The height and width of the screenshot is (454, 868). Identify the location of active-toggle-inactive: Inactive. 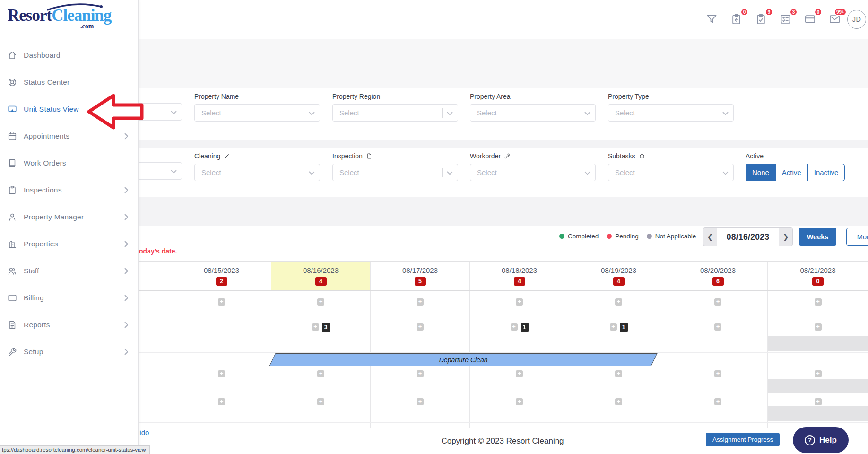
(826, 172).